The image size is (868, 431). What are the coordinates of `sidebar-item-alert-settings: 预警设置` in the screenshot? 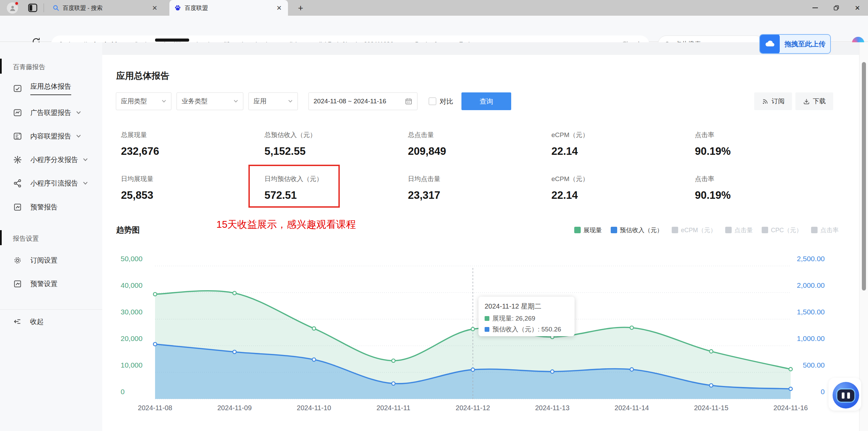 It's located at (56, 284).